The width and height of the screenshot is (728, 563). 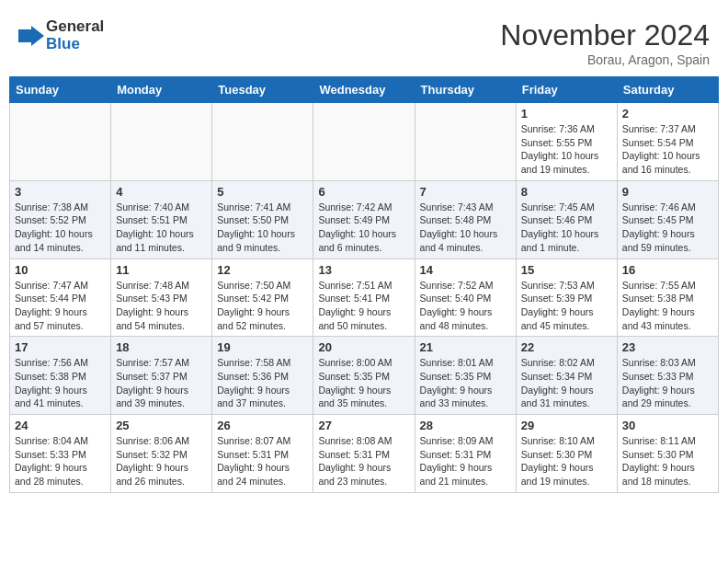 I want to click on logo-icon, so click(x=31, y=36).